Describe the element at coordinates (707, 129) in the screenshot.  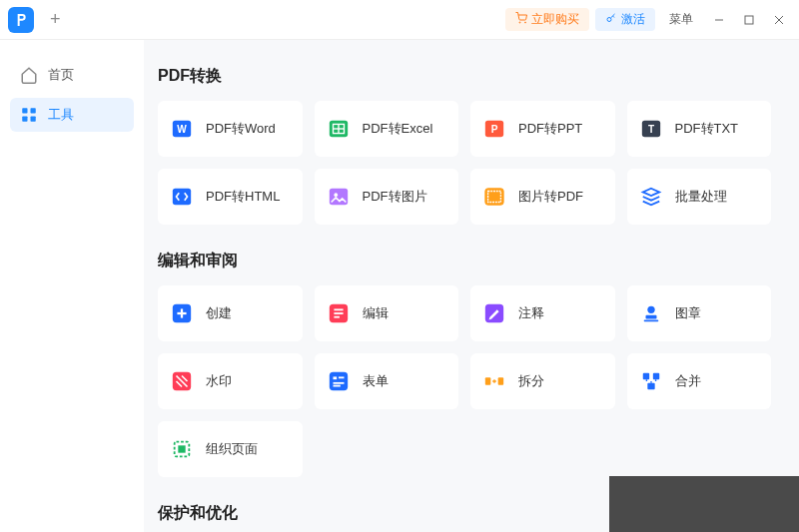
I see `tool-label: PDF转TXT` at that location.